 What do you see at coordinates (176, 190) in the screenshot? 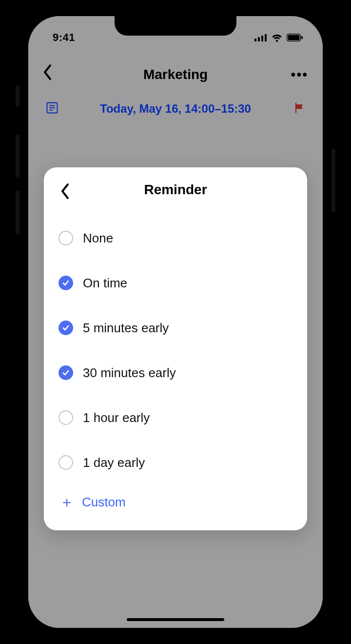
I see `modal-header: Reminder` at bounding box center [176, 190].